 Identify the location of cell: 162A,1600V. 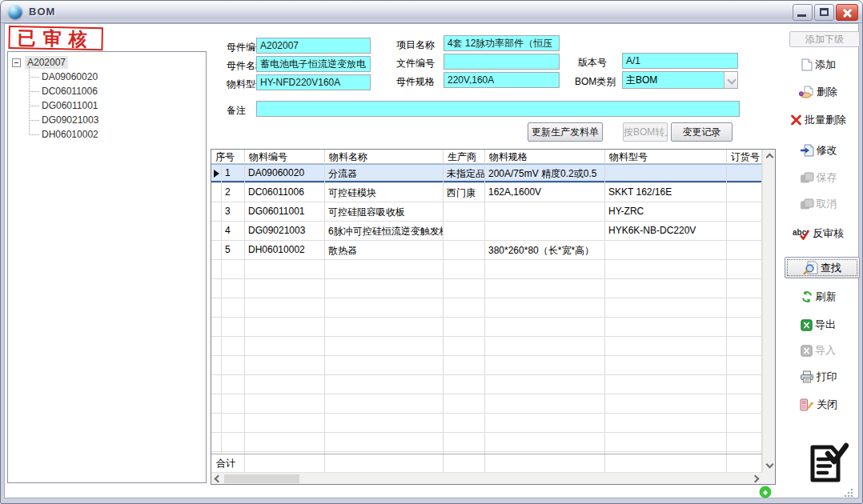
(545, 192).